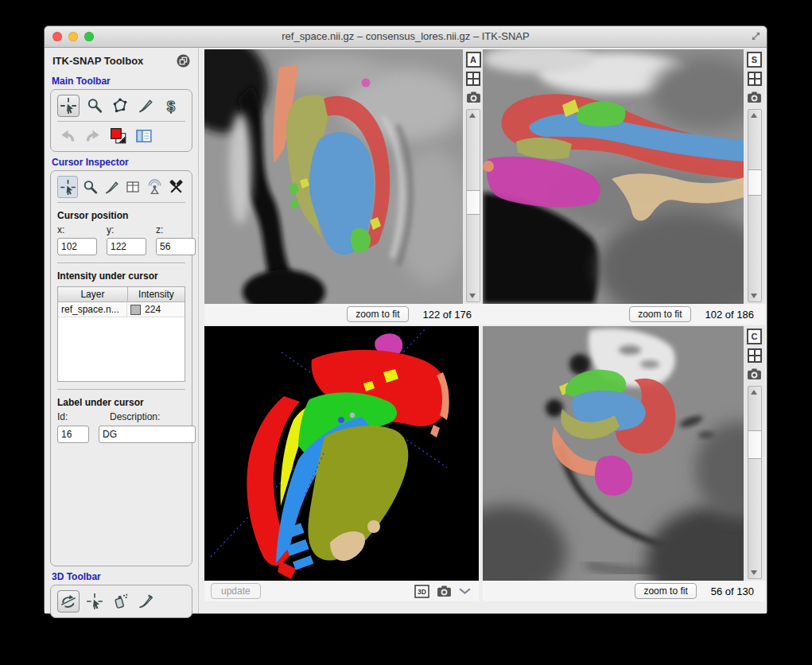 This screenshot has width=812, height=665. Describe the element at coordinates (474, 59) in the screenshot. I see `axial-view-button: A` at that location.